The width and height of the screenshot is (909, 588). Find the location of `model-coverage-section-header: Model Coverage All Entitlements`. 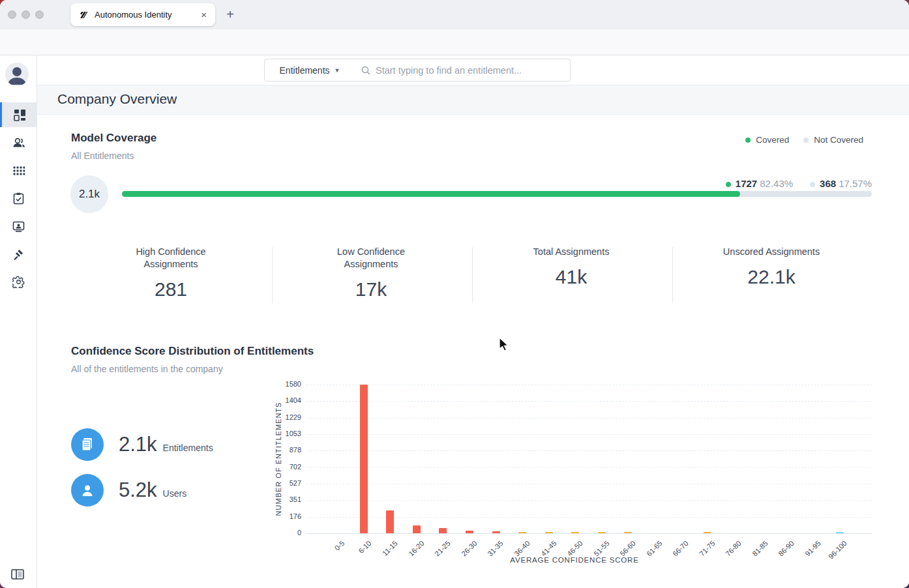

model-coverage-section-header: Model Coverage All Entitlements is located at coordinates (113, 146).